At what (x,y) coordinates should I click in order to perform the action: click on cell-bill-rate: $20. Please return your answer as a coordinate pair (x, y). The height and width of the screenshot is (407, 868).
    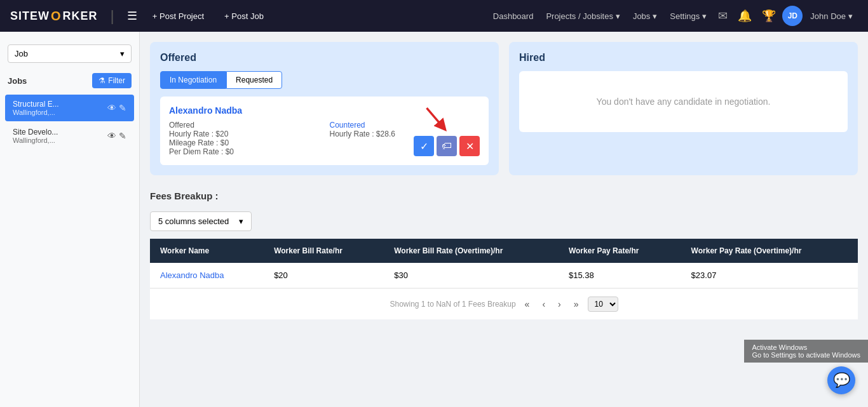
    Looking at the image, I should click on (324, 276).